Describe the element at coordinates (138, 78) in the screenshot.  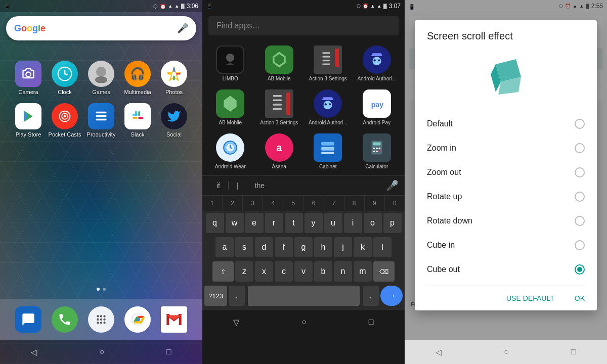
I see `app-multimedia: 🎧 Multimedia` at that location.